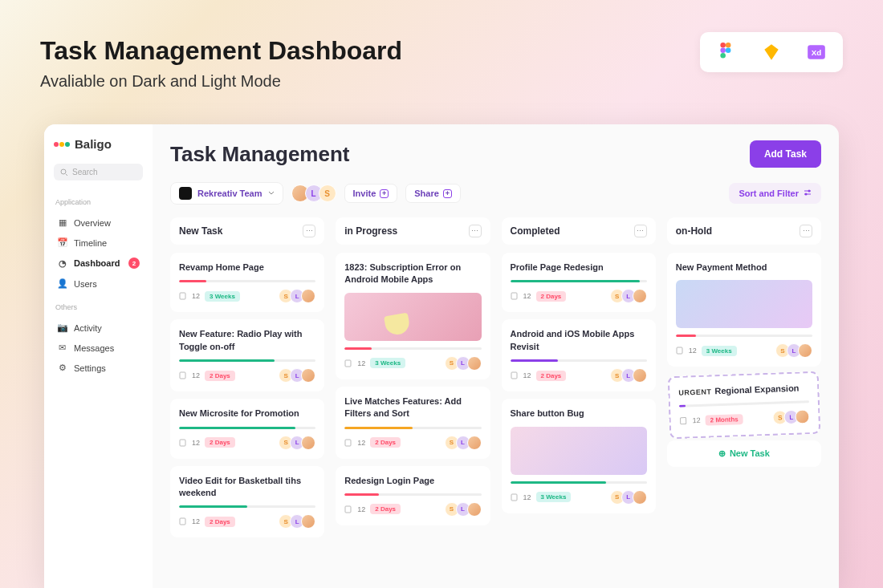 The width and height of the screenshot is (883, 588). What do you see at coordinates (579, 414) in the screenshot?
I see `card-title: Share button Bug` at bounding box center [579, 414].